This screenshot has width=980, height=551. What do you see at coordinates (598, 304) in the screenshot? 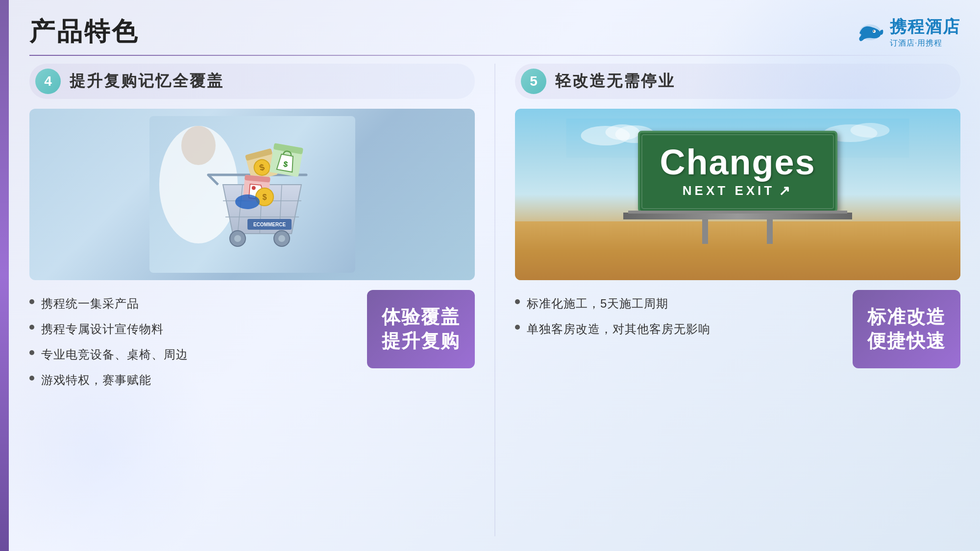
I see `bullet-text: 标准化施工，5天施工周期` at bounding box center [598, 304].